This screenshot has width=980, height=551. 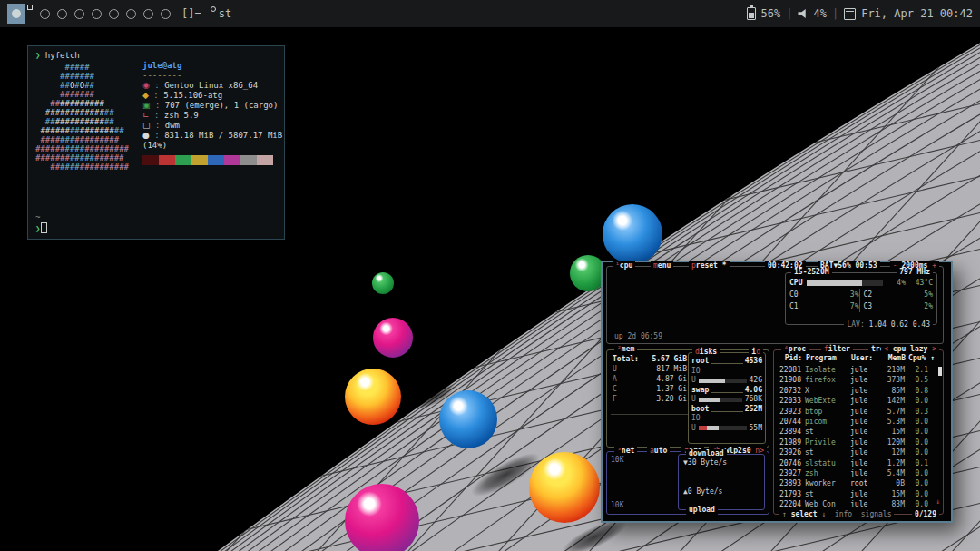 What do you see at coordinates (858, 392) in the screenshot?
I see `proc-row: 20732Xjule85M0.8` at bounding box center [858, 392].